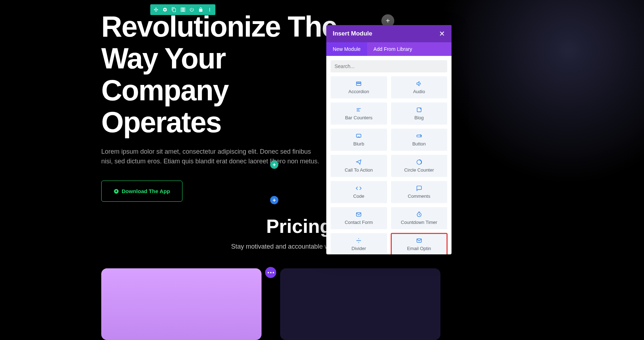 This screenshot has height=340, width=644. What do you see at coordinates (358, 222) in the screenshot?
I see `module-label: Contact Form` at bounding box center [358, 222].